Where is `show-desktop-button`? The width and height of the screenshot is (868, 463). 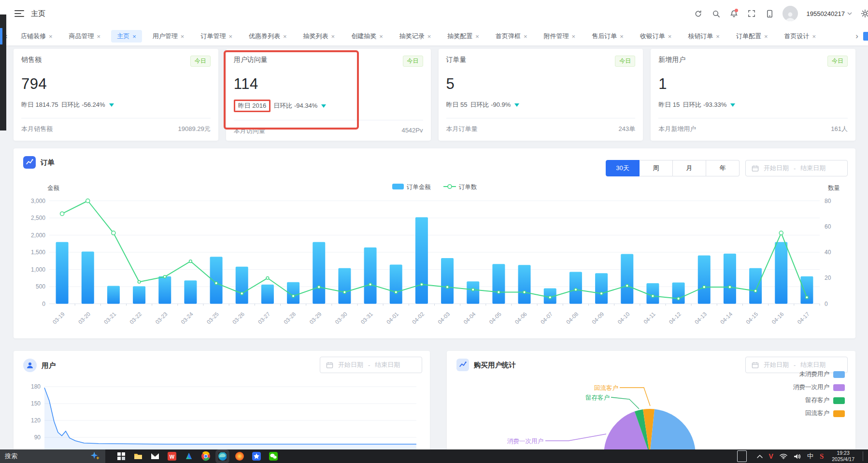 show-desktop-button is located at coordinates (865, 456).